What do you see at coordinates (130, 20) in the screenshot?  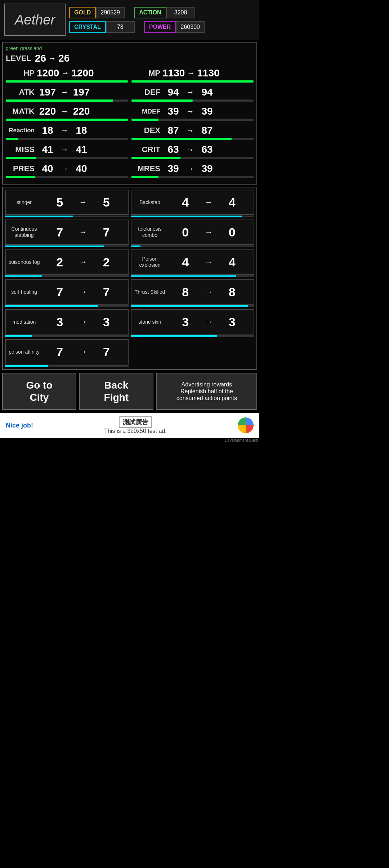 I see `header: Aether GOLD 290529 ACTION 3200 CRYSTAL 7…` at bounding box center [130, 20].